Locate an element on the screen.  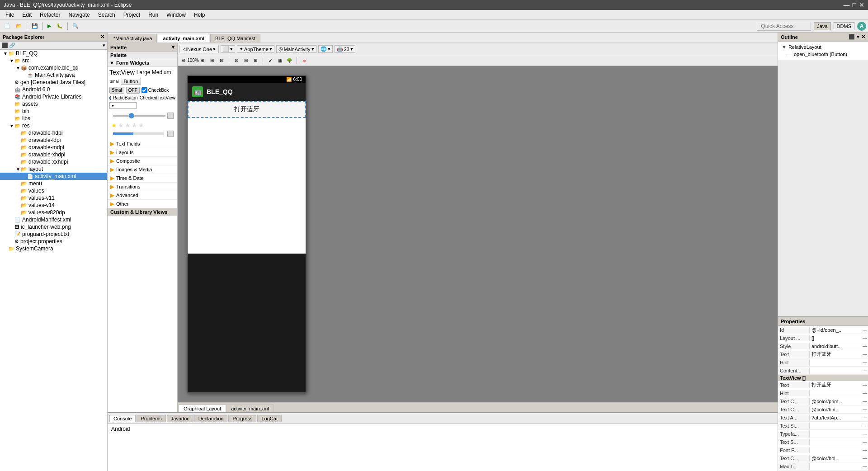
menu-item-file: File is located at coordinates (10, 15).